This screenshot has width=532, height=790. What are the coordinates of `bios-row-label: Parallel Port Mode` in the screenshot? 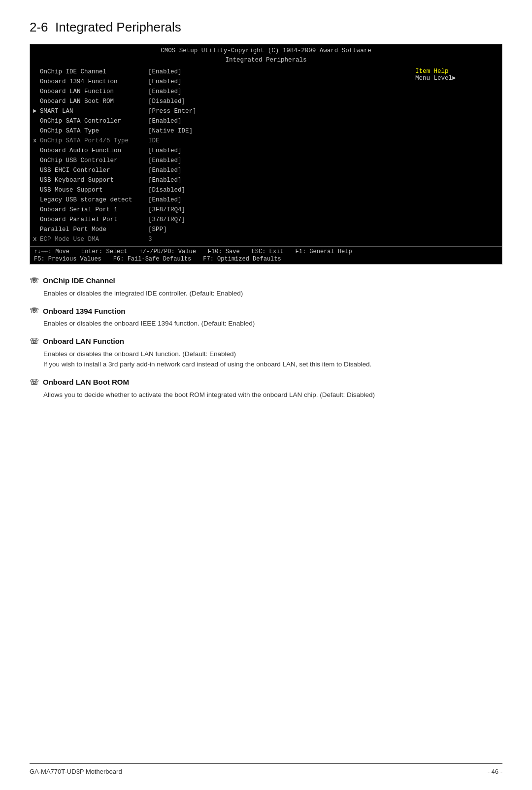 It's located at (94, 230).